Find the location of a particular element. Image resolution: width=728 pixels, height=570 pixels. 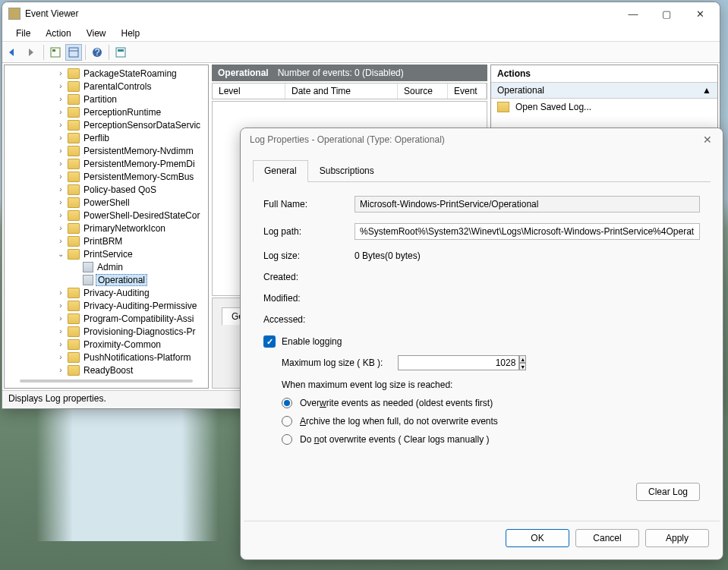

help-button: ? is located at coordinates (97, 52).